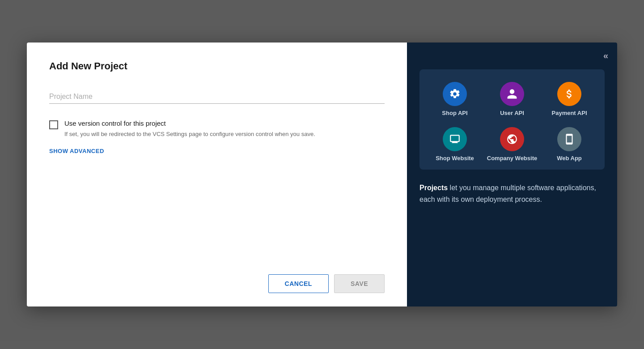 The height and width of the screenshot is (349, 644). What do you see at coordinates (512, 99) in the screenshot?
I see `icon-item-user-api: User API` at bounding box center [512, 99].